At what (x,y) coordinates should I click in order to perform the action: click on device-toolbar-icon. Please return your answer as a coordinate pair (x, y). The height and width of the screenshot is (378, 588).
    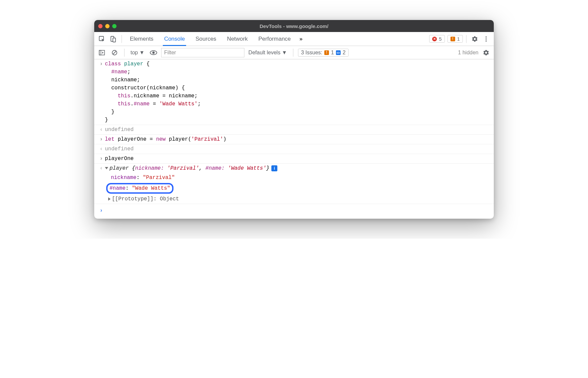
    Looking at the image, I should click on (113, 39).